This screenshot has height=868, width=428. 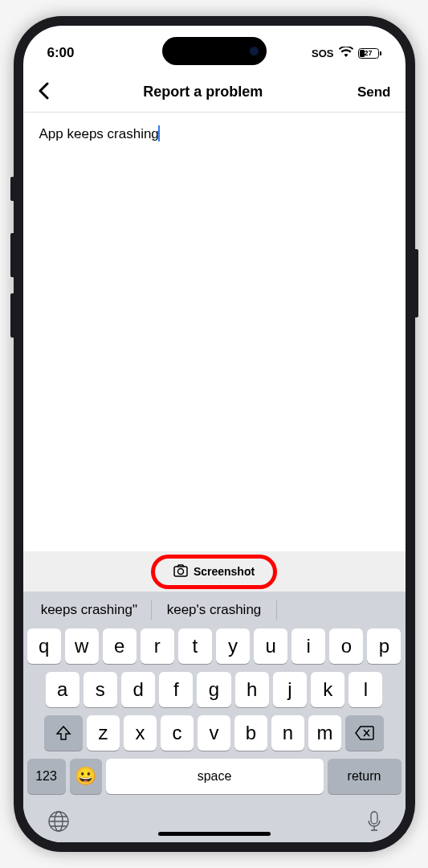 What do you see at coordinates (346, 53) in the screenshot?
I see `wifi-icon` at bounding box center [346, 53].